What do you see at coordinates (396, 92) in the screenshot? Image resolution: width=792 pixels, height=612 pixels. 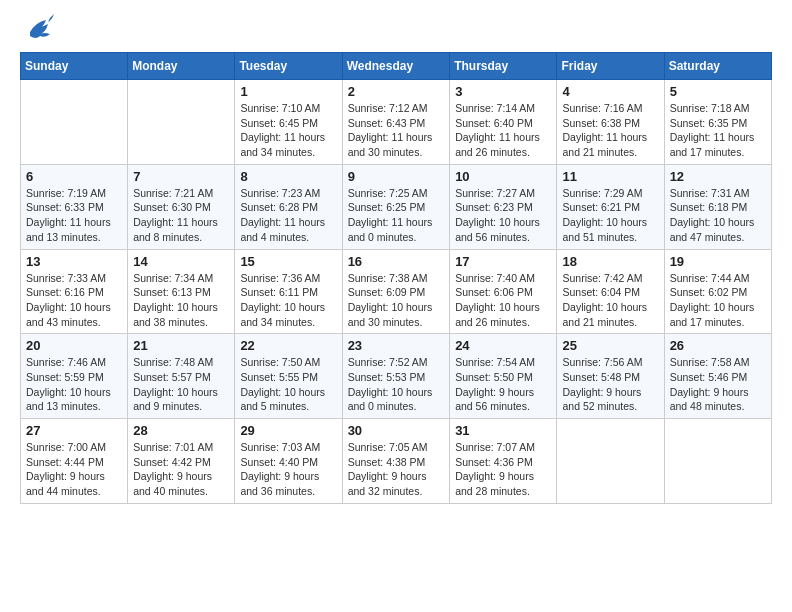 I see `day-number: 2` at bounding box center [396, 92].